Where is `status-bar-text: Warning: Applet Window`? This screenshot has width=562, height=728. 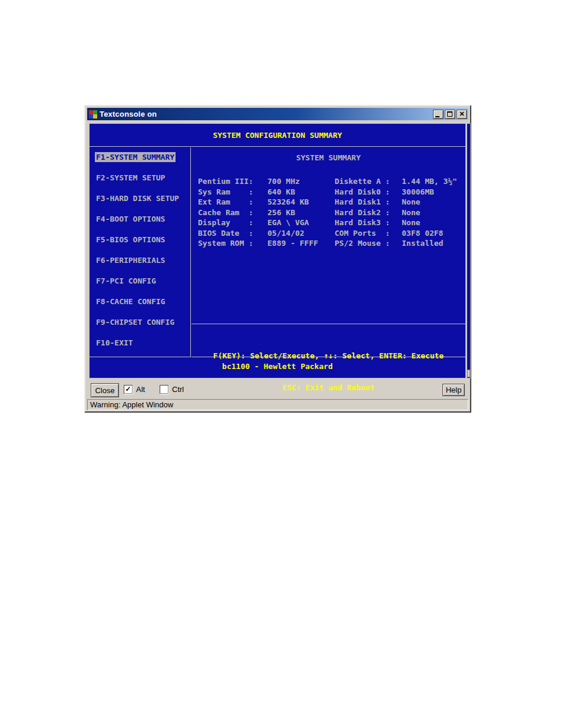
status-bar-text: Warning: Applet Window is located at coordinates (132, 404).